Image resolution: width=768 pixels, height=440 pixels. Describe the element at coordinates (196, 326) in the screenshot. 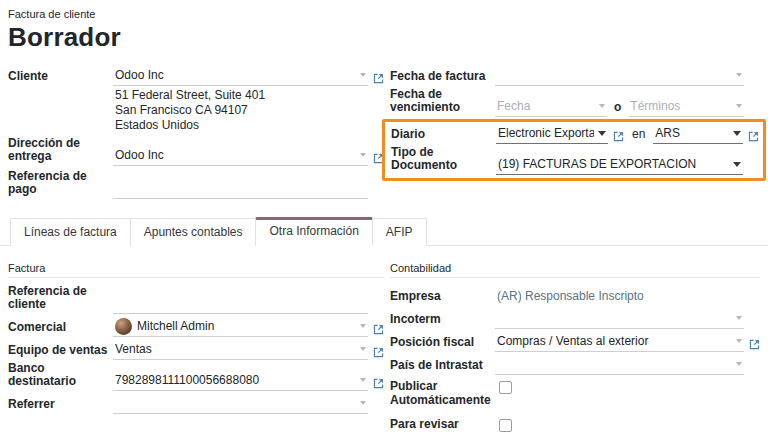

I see `field-comercial: Comercial Mitchell Admin` at that location.